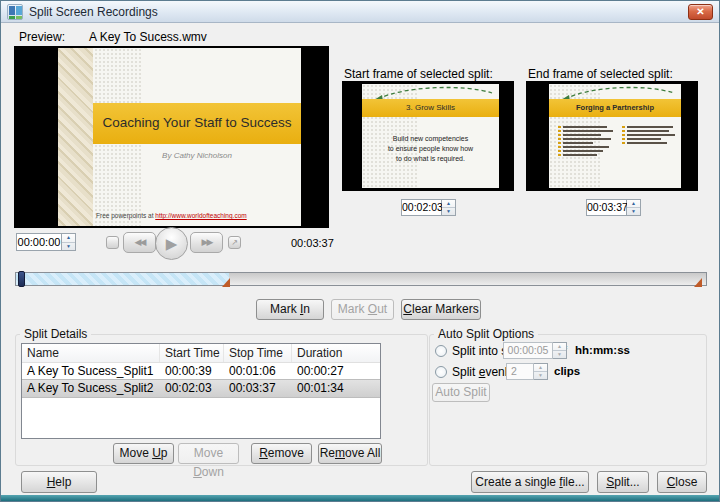  What do you see at coordinates (336, 353) in the screenshot?
I see `column-header-duration: Duration` at bounding box center [336, 353].